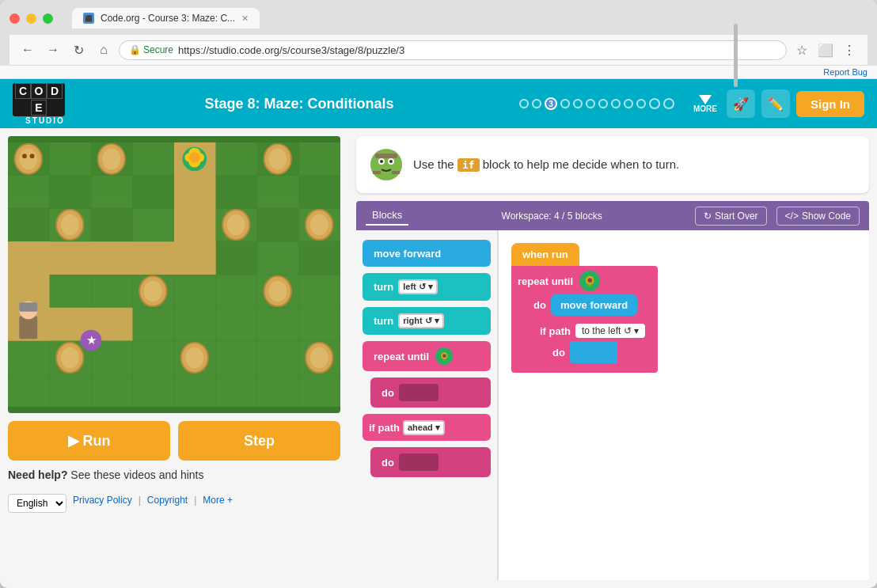 Image resolution: width=877 pixels, height=588 pixels. I want to click on workspace-toolbar: Blocks Workspace: 4 / 5 blocks ↻ Start O…, so click(613, 215).